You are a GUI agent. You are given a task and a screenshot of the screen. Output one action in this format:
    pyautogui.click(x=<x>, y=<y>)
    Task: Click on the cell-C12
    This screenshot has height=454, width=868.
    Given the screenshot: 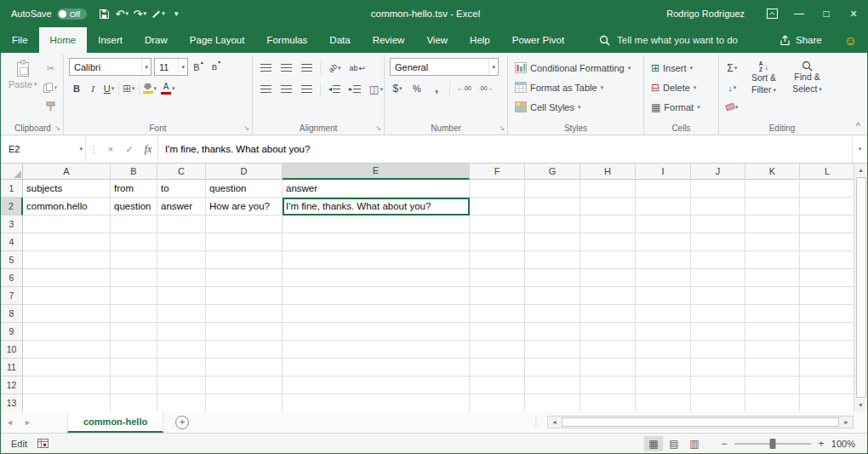 What is the action you would take?
    pyautogui.click(x=182, y=385)
    